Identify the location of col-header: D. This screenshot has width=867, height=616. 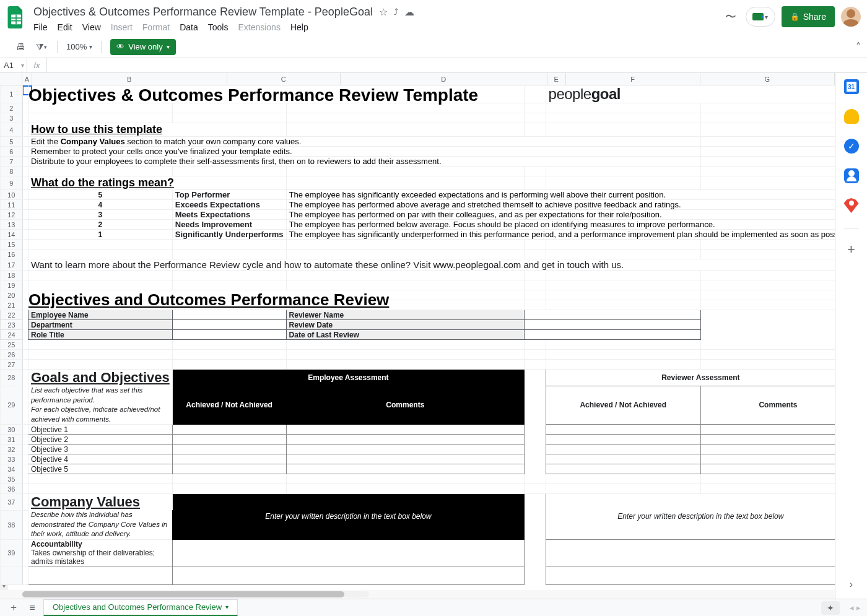
(444, 79).